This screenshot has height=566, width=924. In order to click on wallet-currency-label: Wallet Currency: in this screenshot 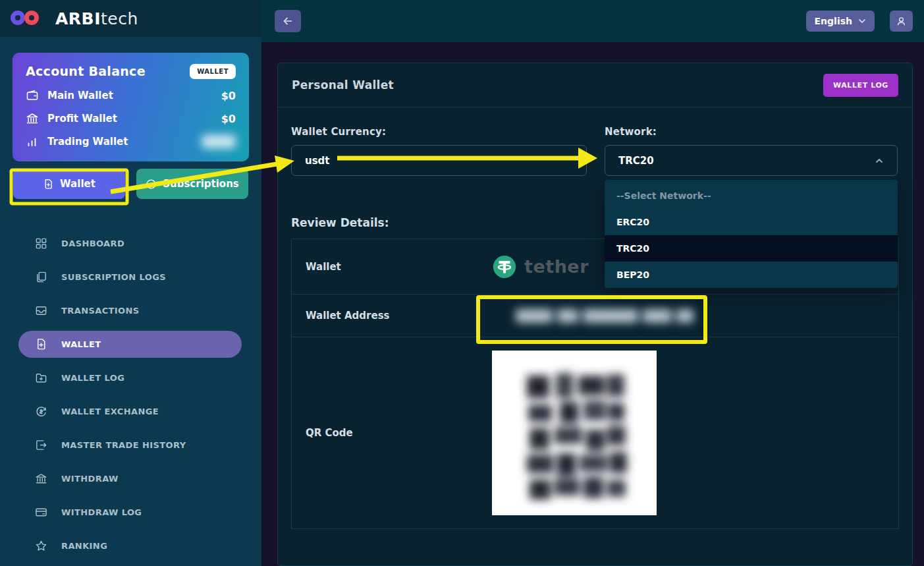, I will do `click(439, 132)`.